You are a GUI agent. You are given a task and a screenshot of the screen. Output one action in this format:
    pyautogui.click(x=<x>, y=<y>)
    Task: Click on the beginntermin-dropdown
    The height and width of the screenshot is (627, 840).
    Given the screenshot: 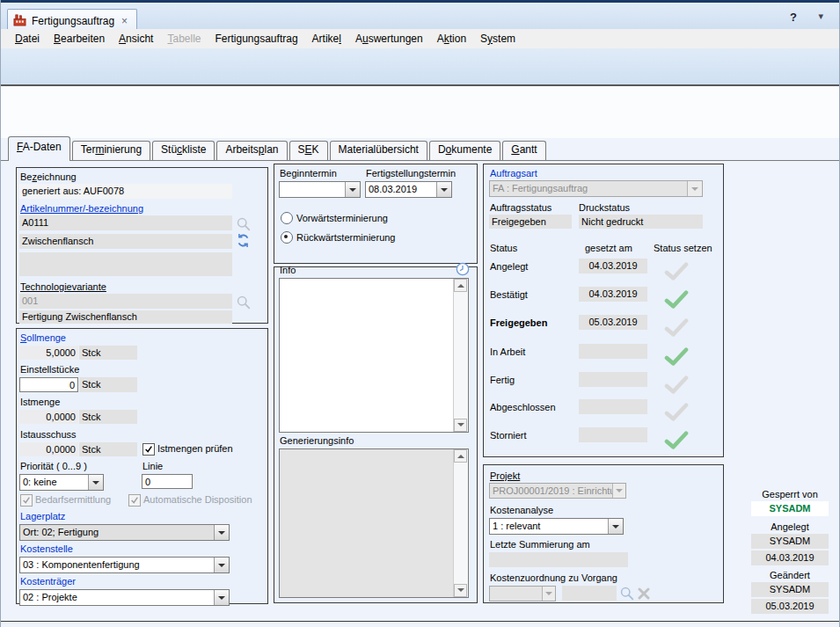 What is the action you would take?
    pyautogui.click(x=320, y=190)
    